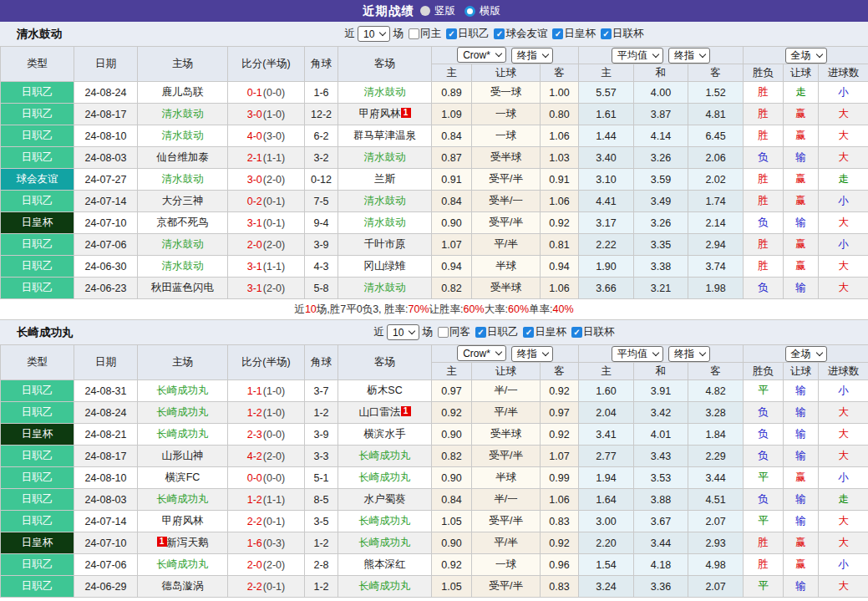 The width and height of the screenshot is (868, 601). Describe the element at coordinates (424, 33) in the screenshot. I see `same-venue-filter: 同主` at that location.